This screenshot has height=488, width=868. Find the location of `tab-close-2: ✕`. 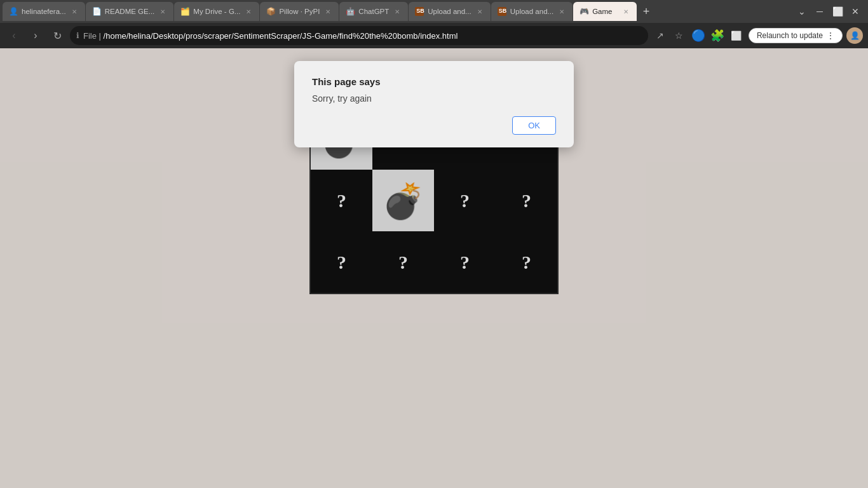

tab-close-2: ✕ is located at coordinates (163, 11).